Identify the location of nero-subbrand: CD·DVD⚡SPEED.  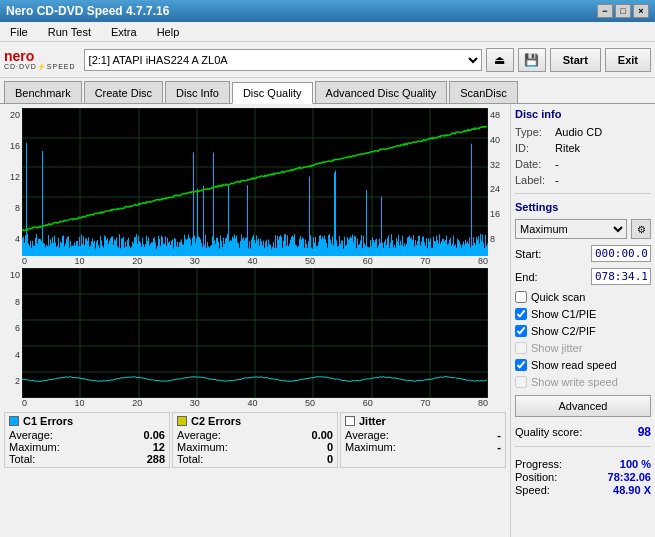
(40, 66).